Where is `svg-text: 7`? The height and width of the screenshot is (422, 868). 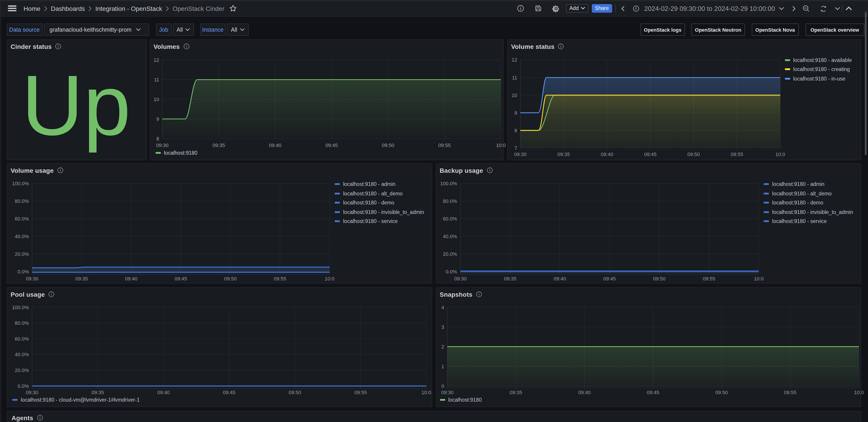 svg-text: 7 is located at coordinates (516, 148).